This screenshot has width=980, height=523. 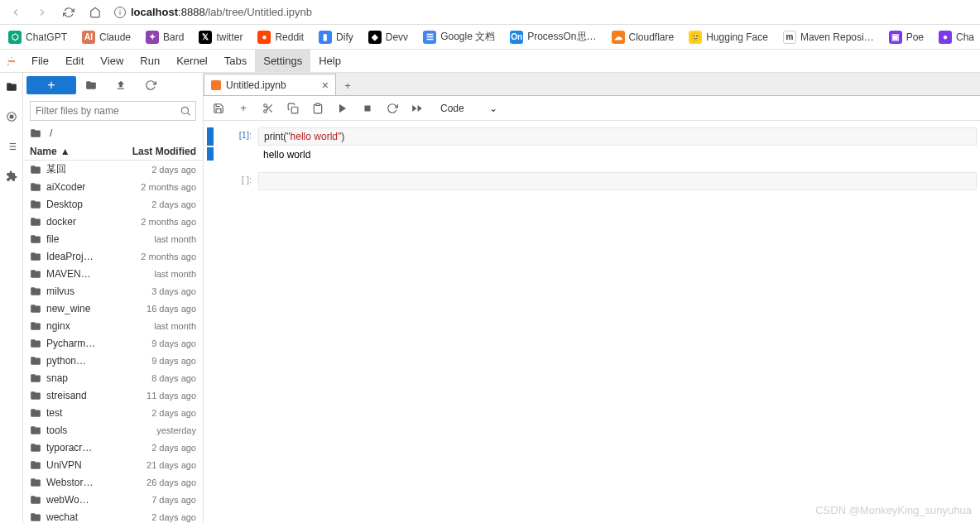 I want to click on run-button, so click(x=343, y=108).